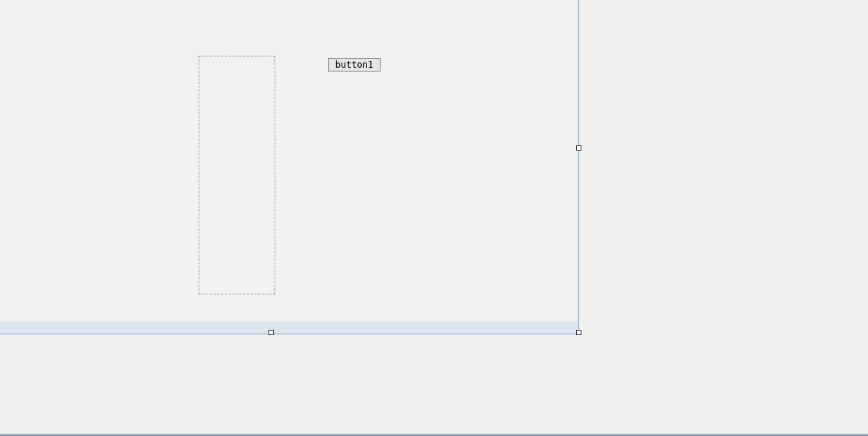 This screenshot has height=436, width=868. I want to click on form-bottom-margin, so click(289, 327).